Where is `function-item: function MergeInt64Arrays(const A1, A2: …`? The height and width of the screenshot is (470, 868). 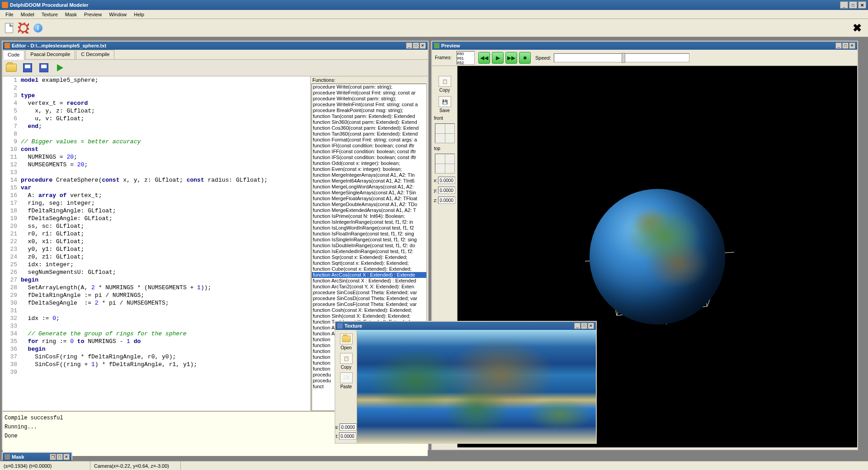
function-item: function MergeInt64Arrays(const A1, A2: … is located at coordinates (369, 181).